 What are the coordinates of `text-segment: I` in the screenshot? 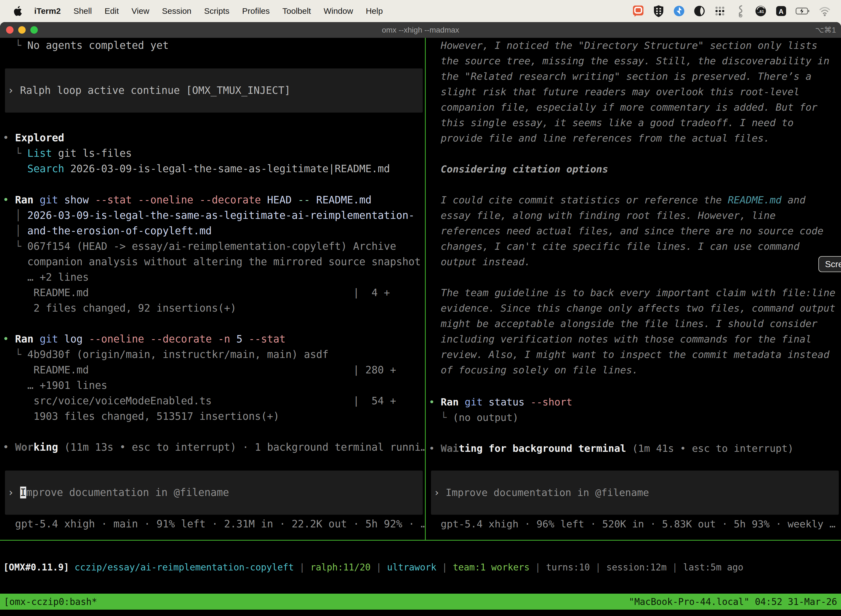 It's located at (23, 493).